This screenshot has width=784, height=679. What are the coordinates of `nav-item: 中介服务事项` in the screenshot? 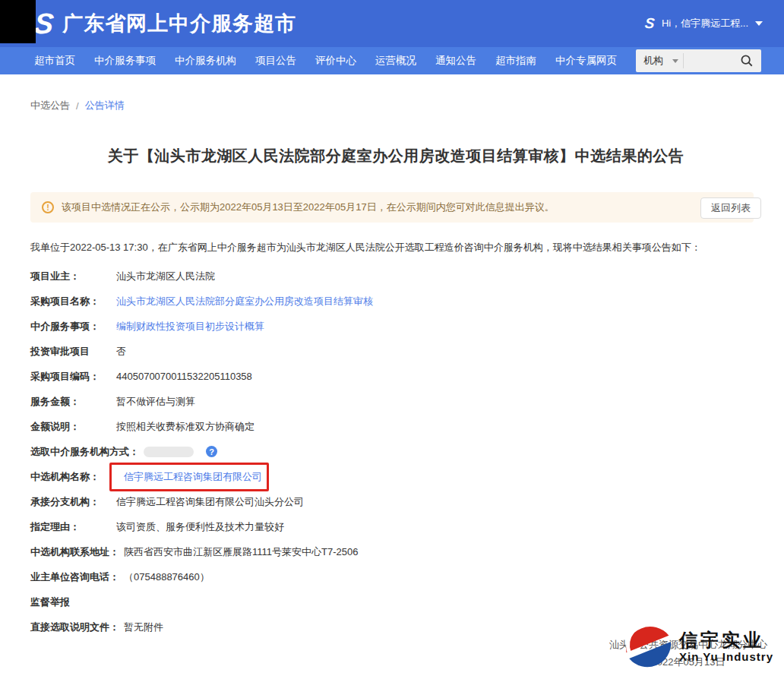 It's located at (125, 61).